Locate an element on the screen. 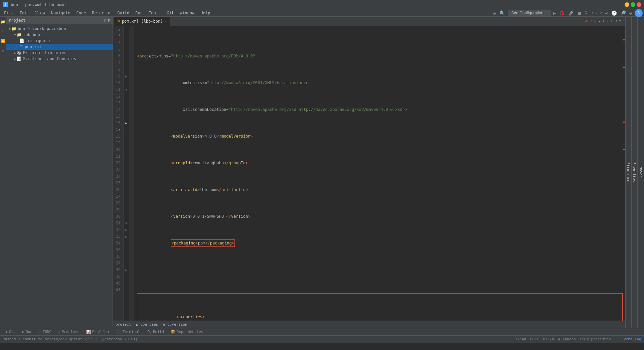  menu-edit: Edit is located at coordinates (25, 13).